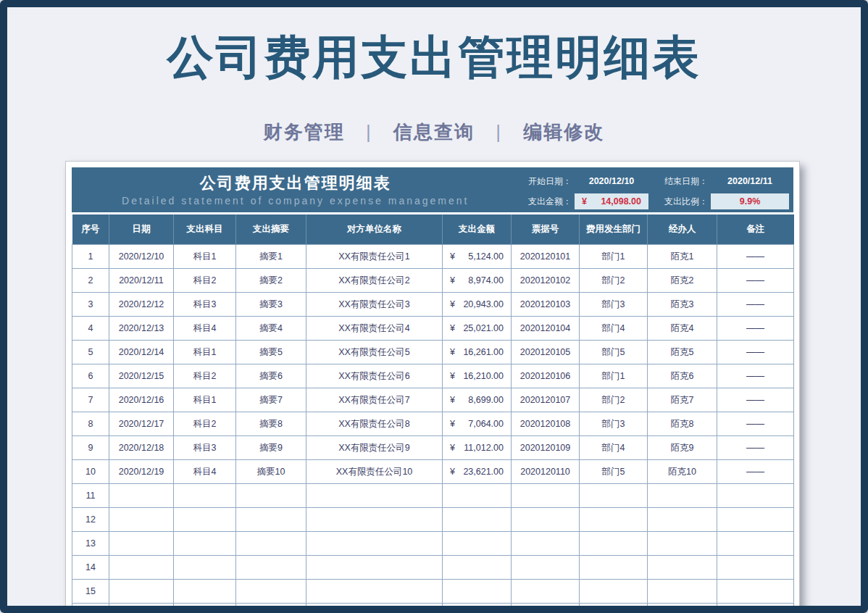  I want to click on cell-serial: 14, so click(91, 568).